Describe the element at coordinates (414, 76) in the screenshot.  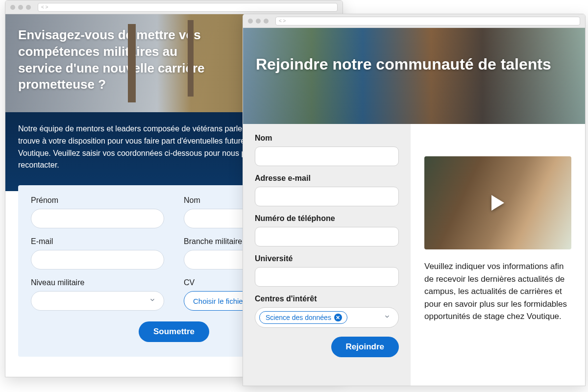
I see `hero-banner: Rejoindre notre communauté de talents` at that location.